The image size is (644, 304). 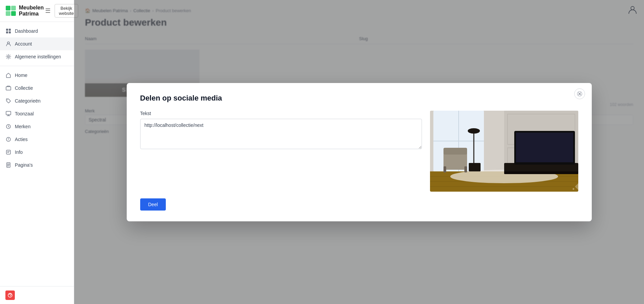 I want to click on brand-icon, so click(x=8, y=127).